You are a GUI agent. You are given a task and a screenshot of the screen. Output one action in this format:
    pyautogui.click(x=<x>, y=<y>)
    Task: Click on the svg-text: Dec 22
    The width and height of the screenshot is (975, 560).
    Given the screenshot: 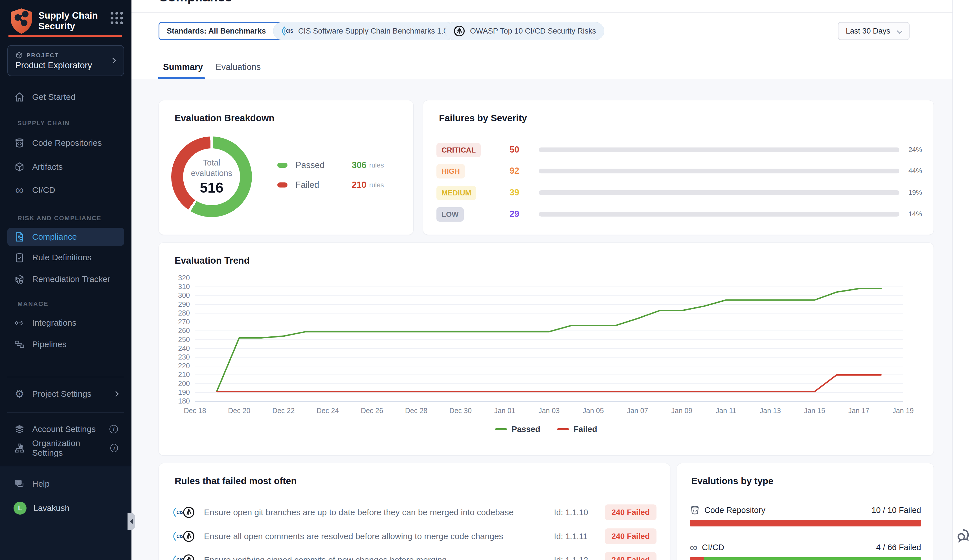 What is the action you would take?
    pyautogui.click(x=283, y=411)
    